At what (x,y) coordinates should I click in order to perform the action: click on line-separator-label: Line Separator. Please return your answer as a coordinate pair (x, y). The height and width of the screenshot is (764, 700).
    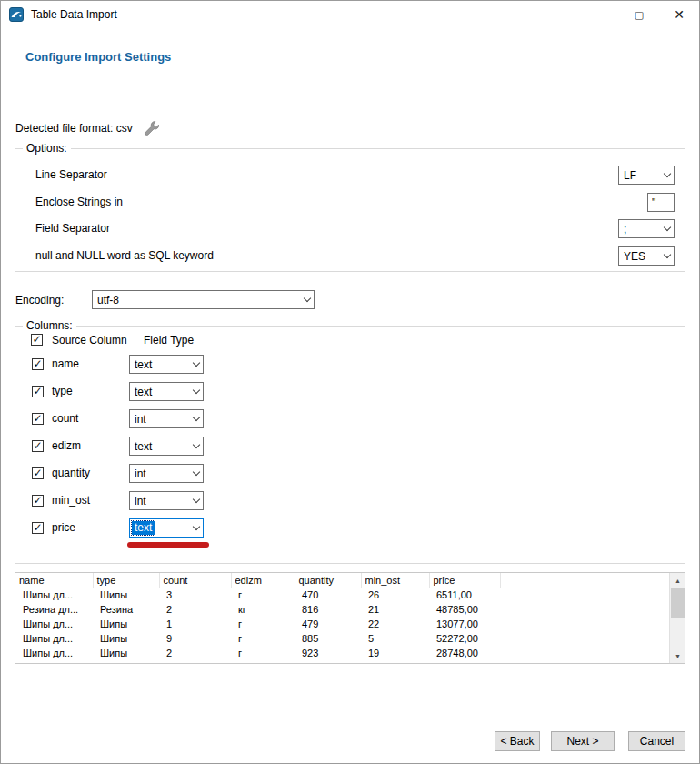
    Looking at the image, I should click on (71, 175).